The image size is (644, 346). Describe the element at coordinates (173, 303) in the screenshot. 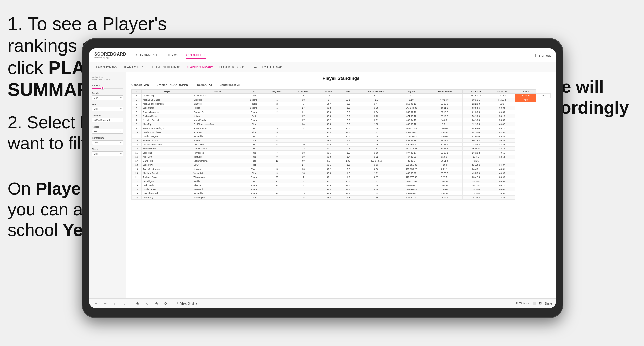

I see `toolbar-sep2` at that location.